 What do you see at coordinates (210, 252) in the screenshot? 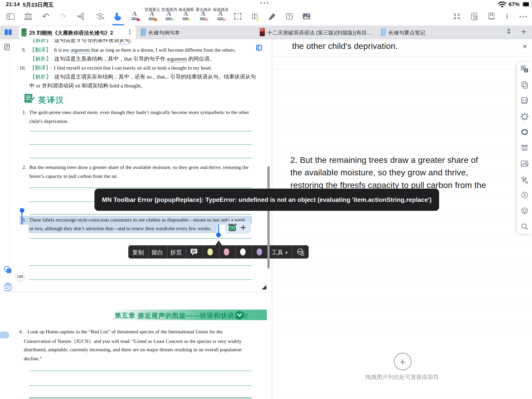
I see `highlight-yellow-button` at bounding box center [210, 252].